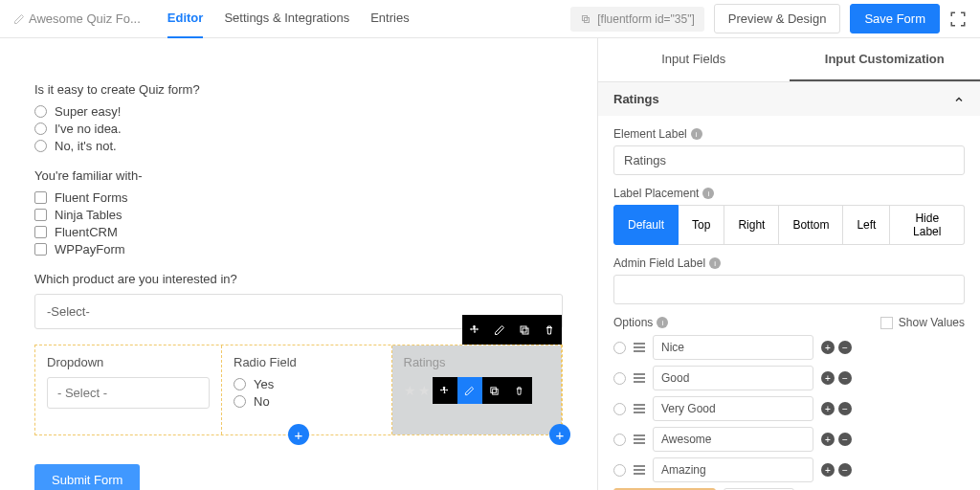 The height and width of the screenshot is (490, 980). Describe the element at coordinates (299, 90) in the screenshot. I see `q1-label: Is it easy to create Quiz form?` at that location.